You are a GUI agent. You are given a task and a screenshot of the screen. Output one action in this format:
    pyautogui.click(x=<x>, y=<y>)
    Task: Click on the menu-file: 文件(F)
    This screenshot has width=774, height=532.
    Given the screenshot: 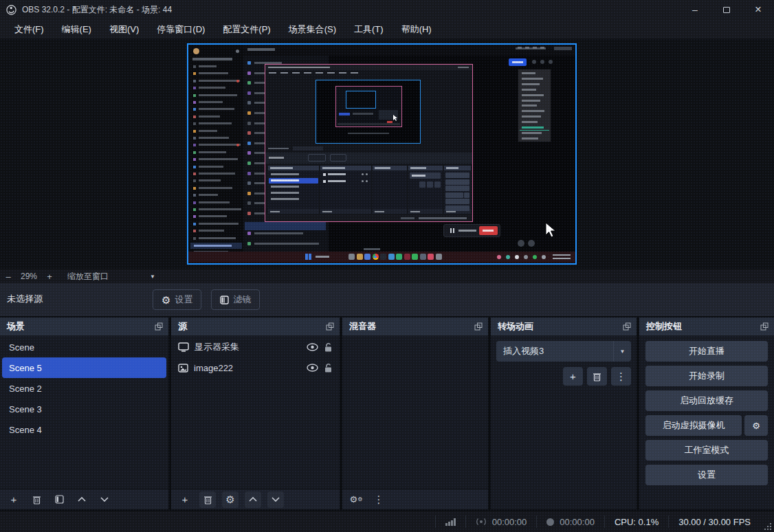 What is the action you would take?
    pyautogui.click(x=29, y=29)
    